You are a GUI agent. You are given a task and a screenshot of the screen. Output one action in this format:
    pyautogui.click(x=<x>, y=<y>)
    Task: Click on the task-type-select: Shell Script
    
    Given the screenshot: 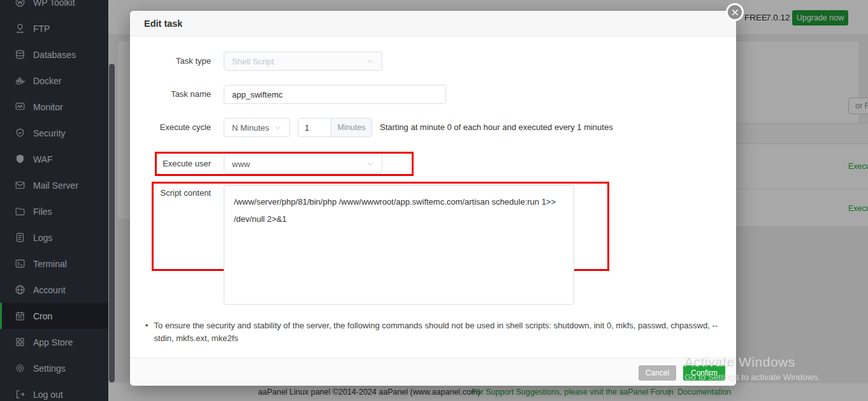 What is the action you would take?
    pyautogui.click(x=303, y=61)
    